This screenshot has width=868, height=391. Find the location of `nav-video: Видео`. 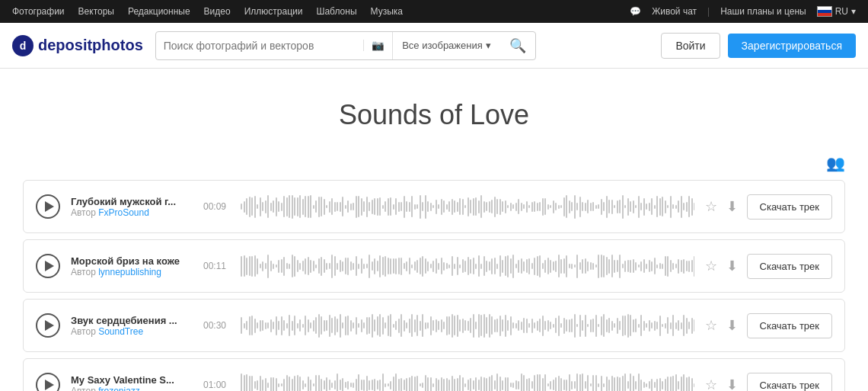

nav-video: Видео is located at coordinates (218, 11).